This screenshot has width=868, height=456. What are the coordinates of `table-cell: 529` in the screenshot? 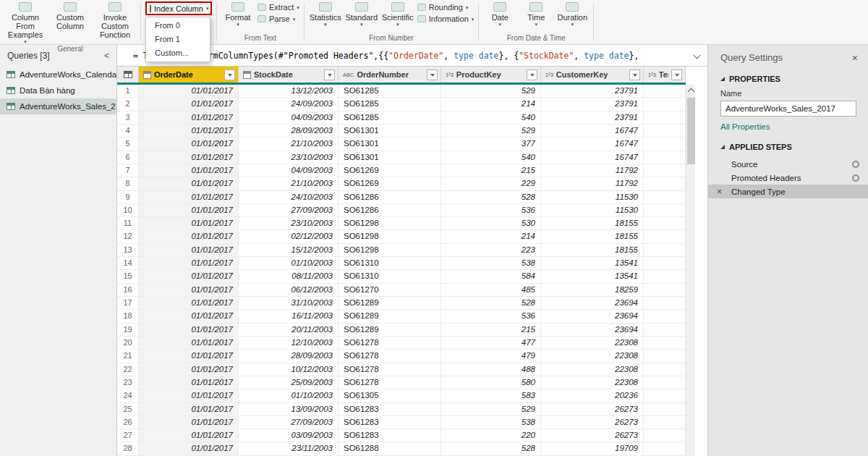 It's located at (491, 410).